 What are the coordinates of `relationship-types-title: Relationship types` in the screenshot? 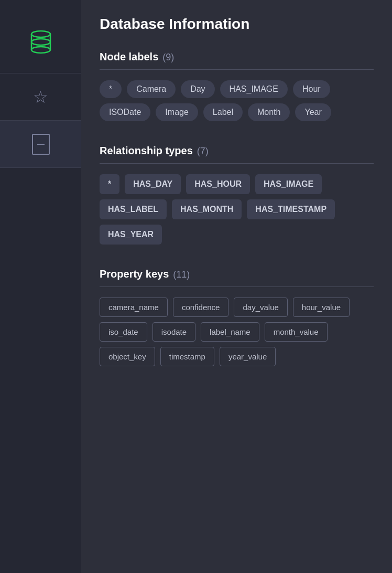 It's located at (146, 151).